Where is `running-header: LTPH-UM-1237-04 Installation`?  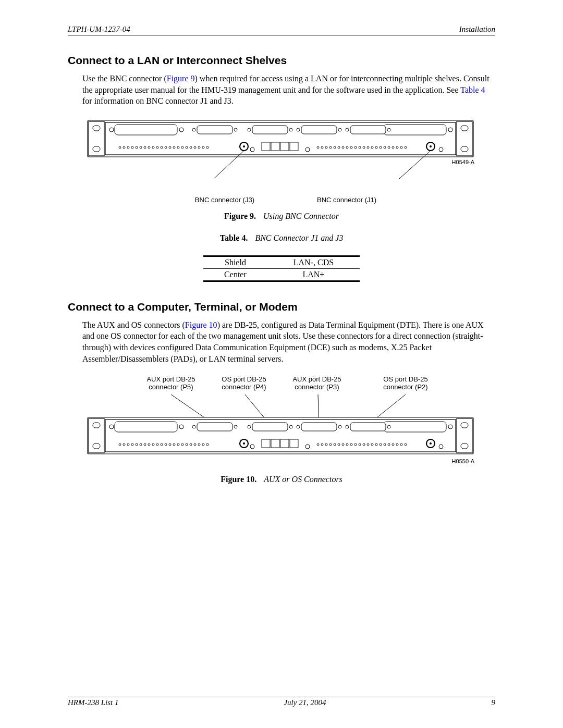
running-header: LTPH-UM-1237-04 Installation is located at coordinates (282, 30).